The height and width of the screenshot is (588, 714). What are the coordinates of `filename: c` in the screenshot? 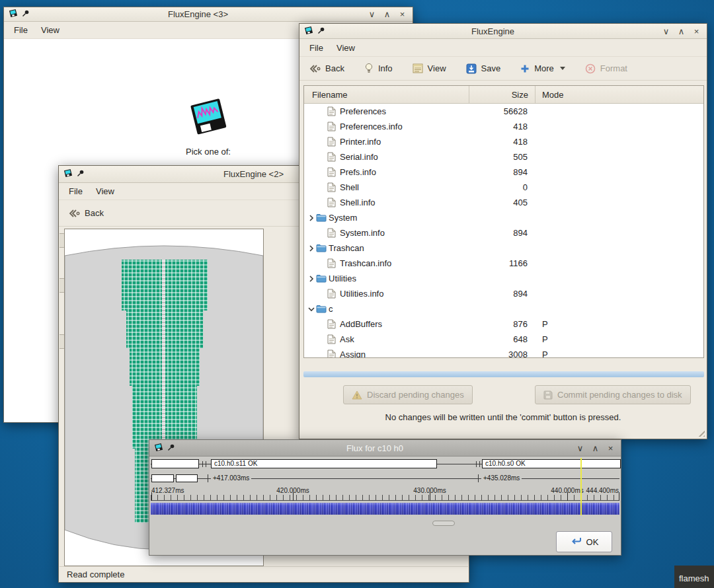 It's located at (331, 309).